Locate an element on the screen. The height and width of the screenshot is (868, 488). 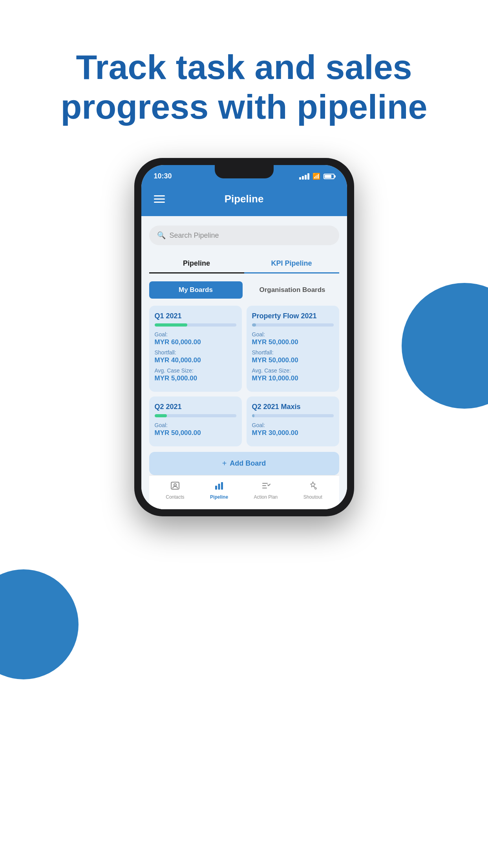
subtab-my-boards: My Boards is located at coordinates (196, 290).